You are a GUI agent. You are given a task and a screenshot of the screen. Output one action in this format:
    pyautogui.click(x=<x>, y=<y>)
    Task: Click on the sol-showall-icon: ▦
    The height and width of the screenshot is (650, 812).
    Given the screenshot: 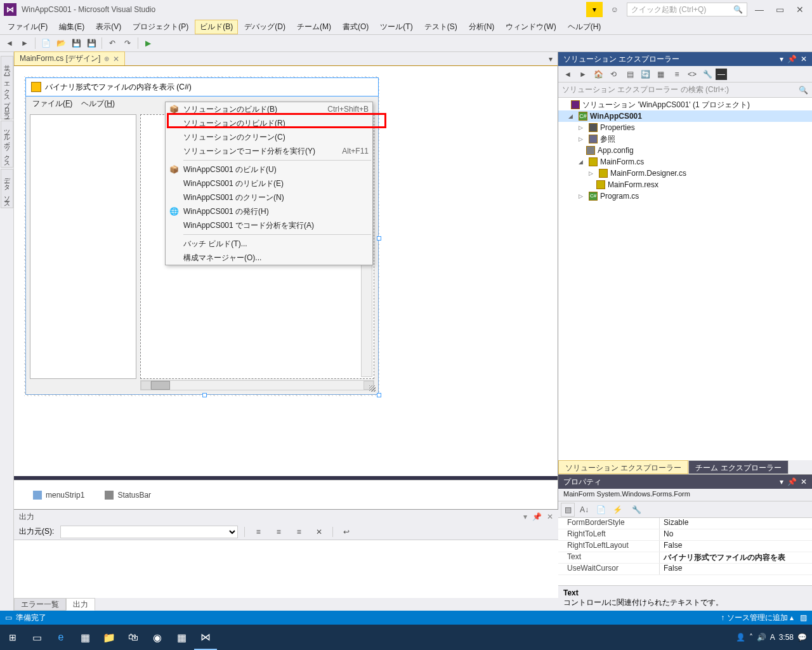 What is the action you would take?
    pyautogui.click(x=660, y=74)
    